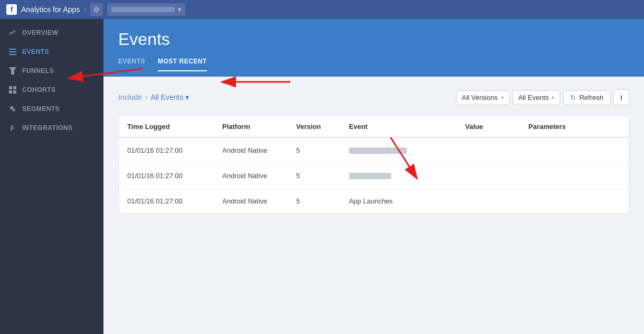 The image size is (644, 334). Describe the element at coordinates (52, 33) in the screenshot. I see `sidebar-item-overview: Overview` at that location.